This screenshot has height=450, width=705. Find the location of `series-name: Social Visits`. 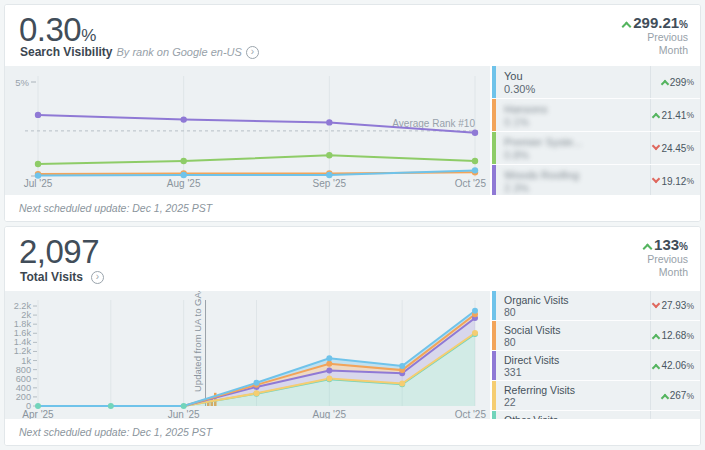

series-name: Social Visits is located at coordinates (575, 331).